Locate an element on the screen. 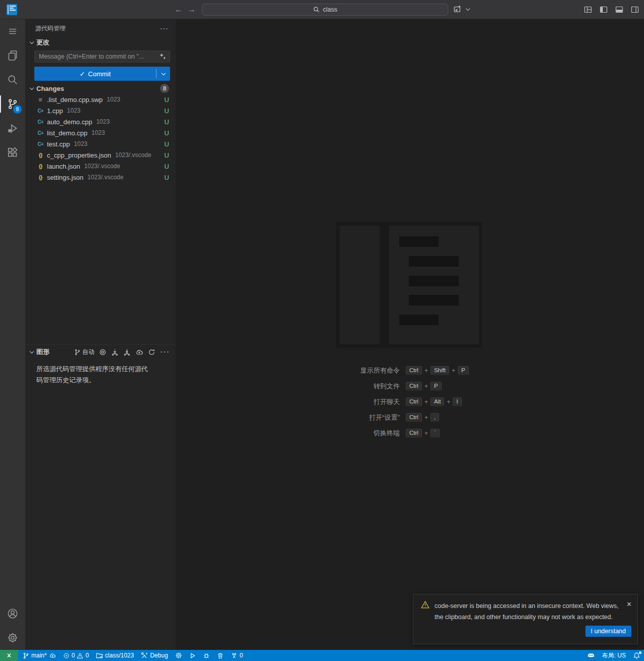  workspace-status: class/1023 is located at coordinates (115, 655).